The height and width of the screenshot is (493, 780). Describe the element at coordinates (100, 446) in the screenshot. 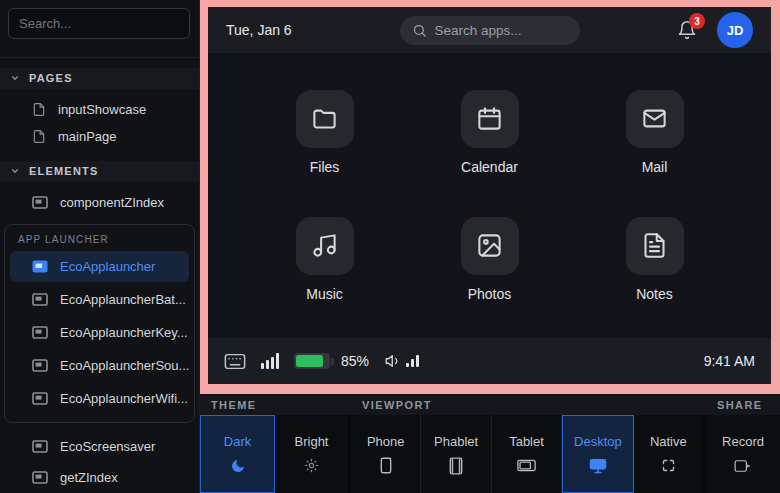

I see `sidebar-item-ecoscreensaver: EcoScreensaver` at that location.